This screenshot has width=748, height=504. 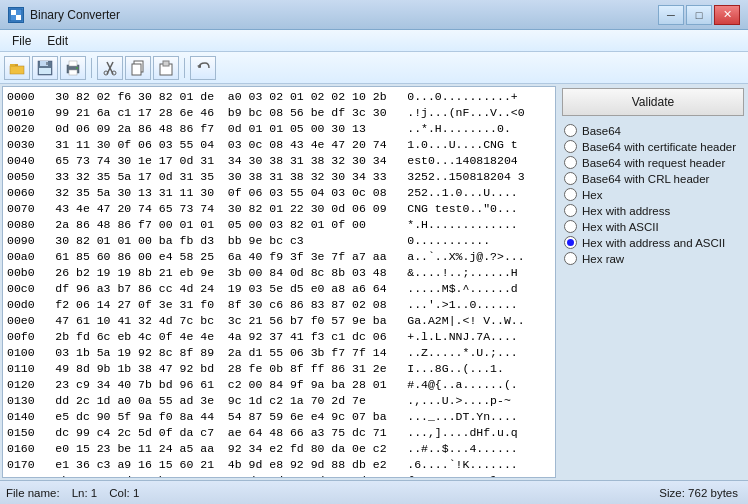 I want to click on status-bar: File name: Ln: 1 Col: 1 Size: 762 bytes, so click(x=374, y=492).